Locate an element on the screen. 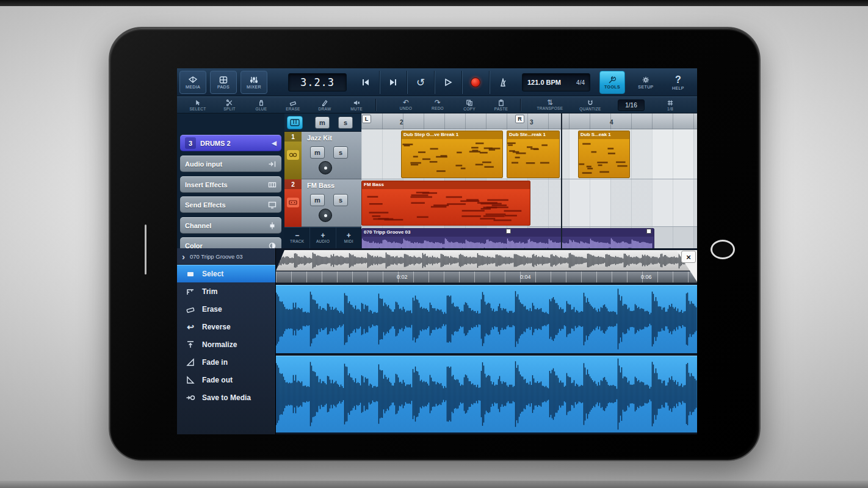 Image resolution: width=868 pixels, height=488 pixels. track-type-button is located at coordinates (295, 123).